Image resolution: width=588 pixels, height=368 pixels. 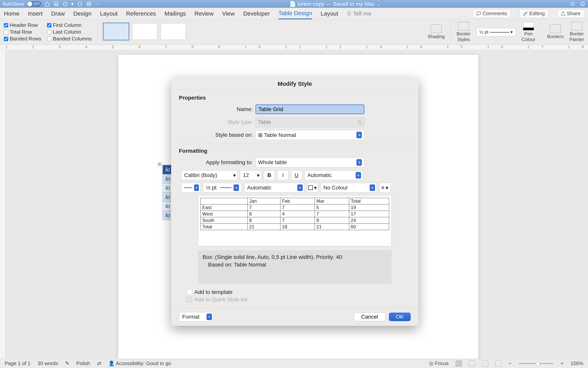 I want to click on outline-view-icon, so click(x=485, y=364).